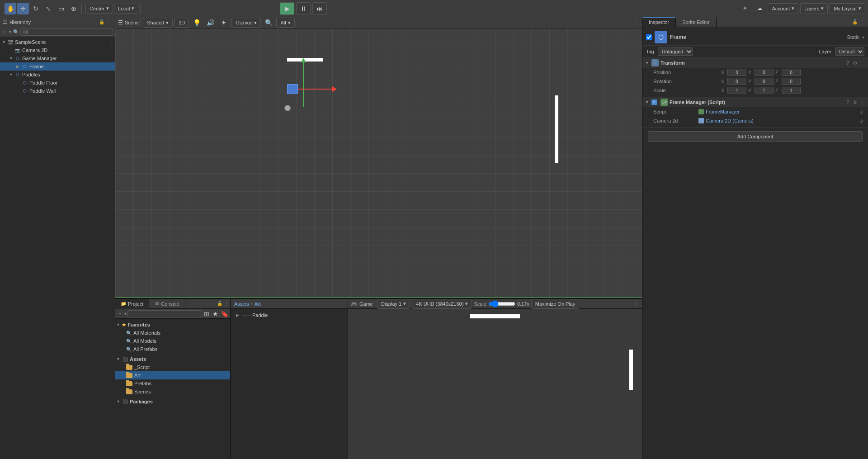  I want to click on game-panel-bottom: 🎮 Game Display 1 ▾ 4K UHD (3840x2160) ▾ …, so click(495, 379).